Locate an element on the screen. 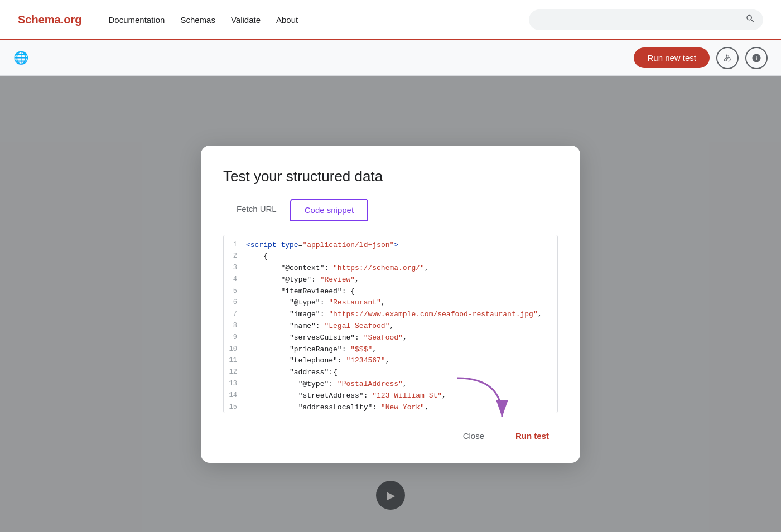 The image size is (781, 532). line-number: 10 is located at coordinates (236, 350).